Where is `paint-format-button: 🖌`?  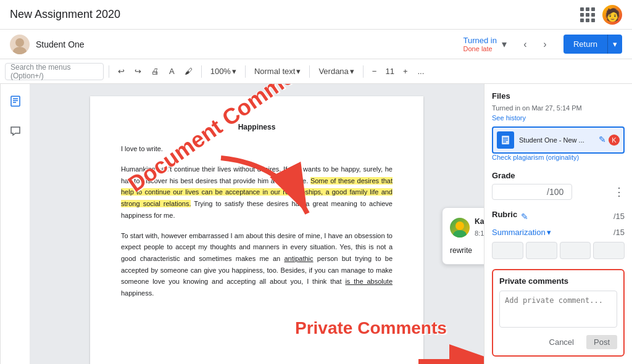 paint-format-button: 🖌 is located at coordinates (189, 72).